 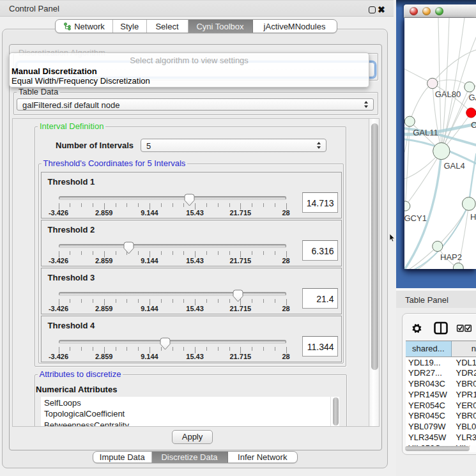 What do you see at coordinates (148, 146) in the screenshot?
I see `number-of-intervals-value: 5` at bounding box center [148, 146].